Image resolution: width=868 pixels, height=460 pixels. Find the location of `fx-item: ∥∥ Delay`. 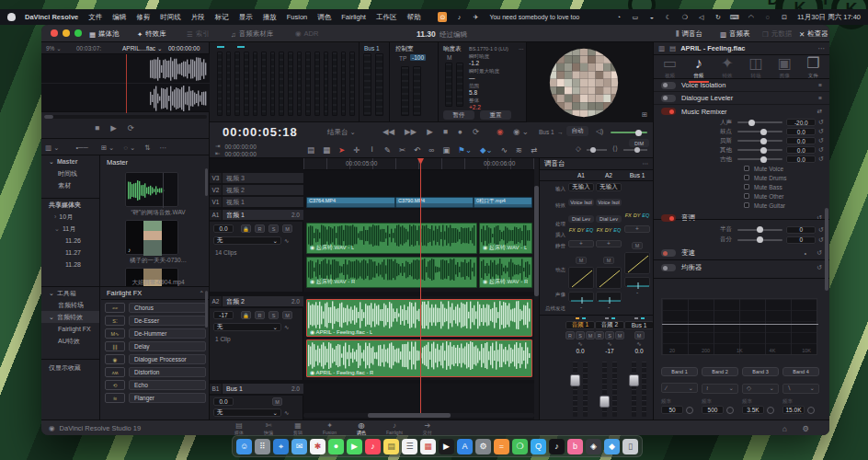

fx-item: ∥∥ Delay is located at coordinates (155, 346).